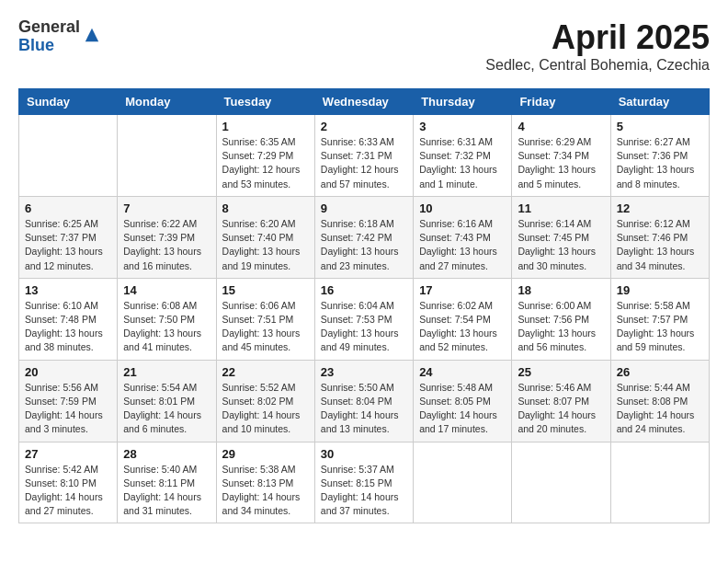 This screenshot has height=563, width=728. What do you see at coordinates (462, 372) in the screenshot?
I see `day-number: 24` at bounding box center [462, 372].